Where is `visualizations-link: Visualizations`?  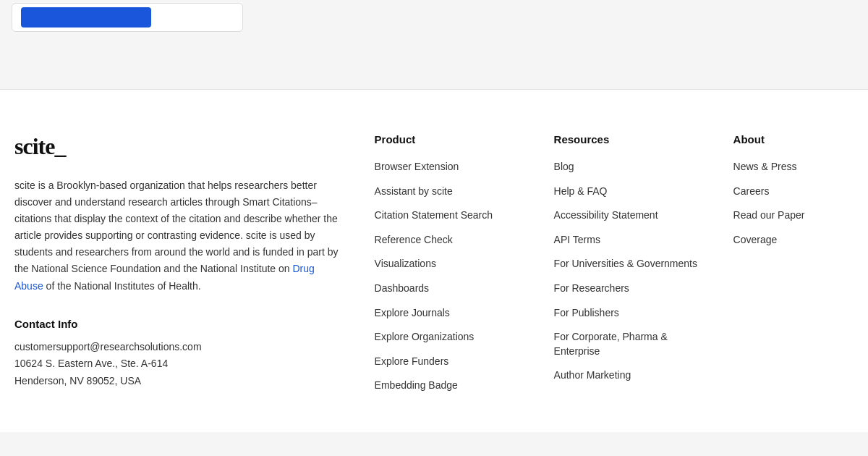
visualizations-link: Visualizations is located at coordinates (405, 263).